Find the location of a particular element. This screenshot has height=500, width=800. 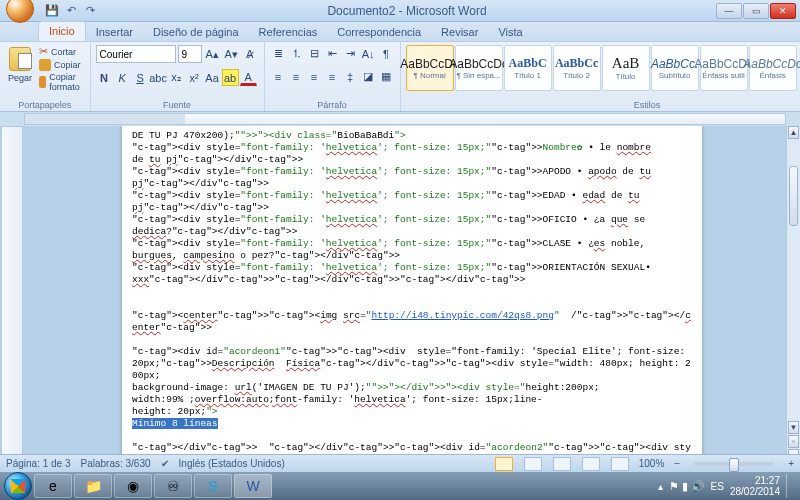

tab-diseno: Diseño de página is located at coordinates (196, 32).